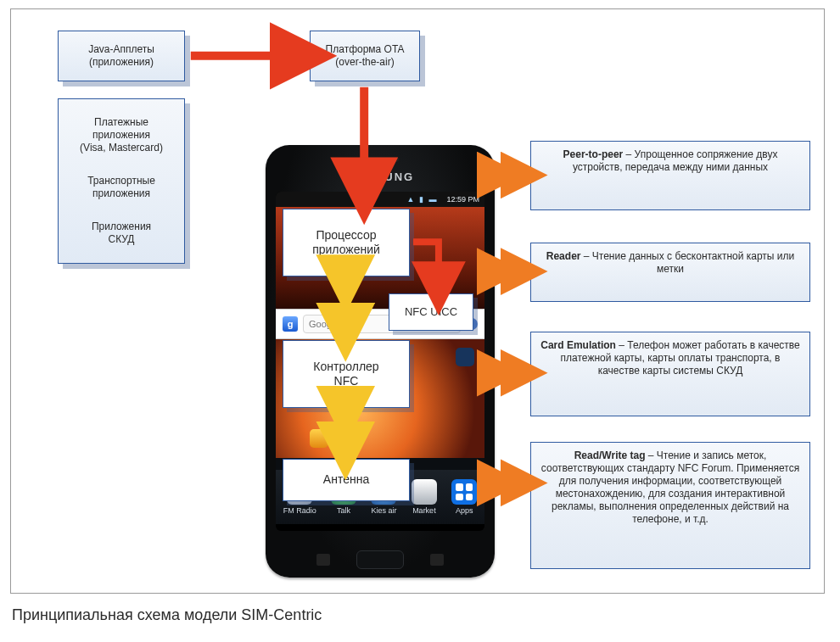 The height and width of the screenshot is (642, 840). What do you see at coordinates (380, 560) in the screenshot?
I see `home-button` at bounding box center [380, 560].